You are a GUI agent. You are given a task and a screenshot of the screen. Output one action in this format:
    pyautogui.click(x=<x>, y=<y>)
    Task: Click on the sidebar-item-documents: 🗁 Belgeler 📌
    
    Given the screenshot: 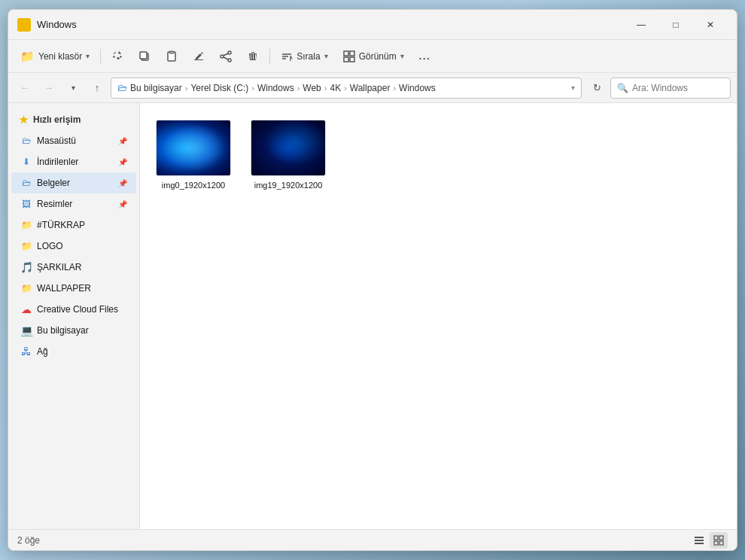 What is the action you would take?
    pyautogui.click(x=74, y=183)
    